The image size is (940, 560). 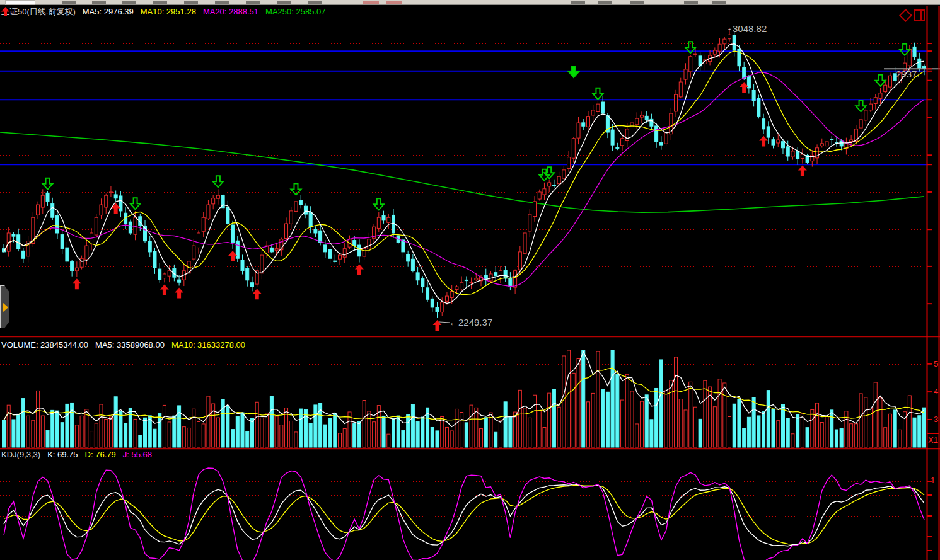 I want to click on last-price-annotation: 2937., so click(x=908, y=74).